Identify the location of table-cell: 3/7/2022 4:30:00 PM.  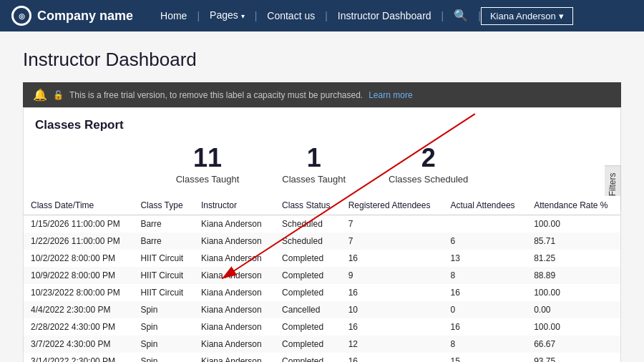
(79, 344).